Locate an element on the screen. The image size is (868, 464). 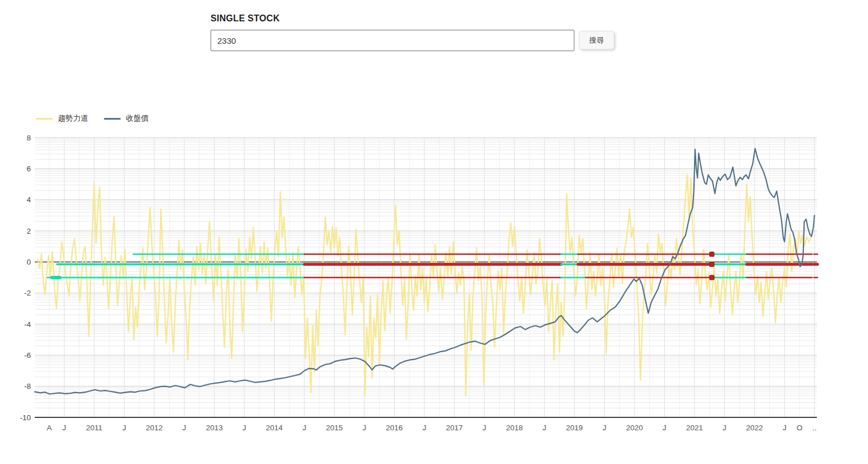
y-tick-label: -6 is located at coordinates (28, 355).